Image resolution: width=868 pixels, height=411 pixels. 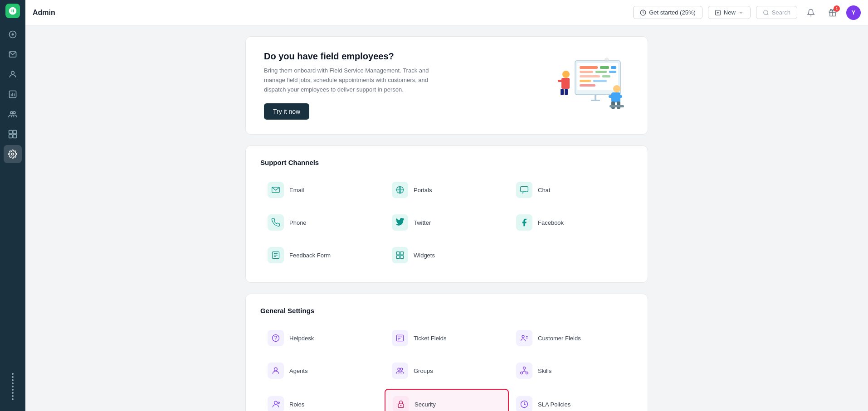 I want to click on sidebar-item-settings, so click(x=13, y=154).